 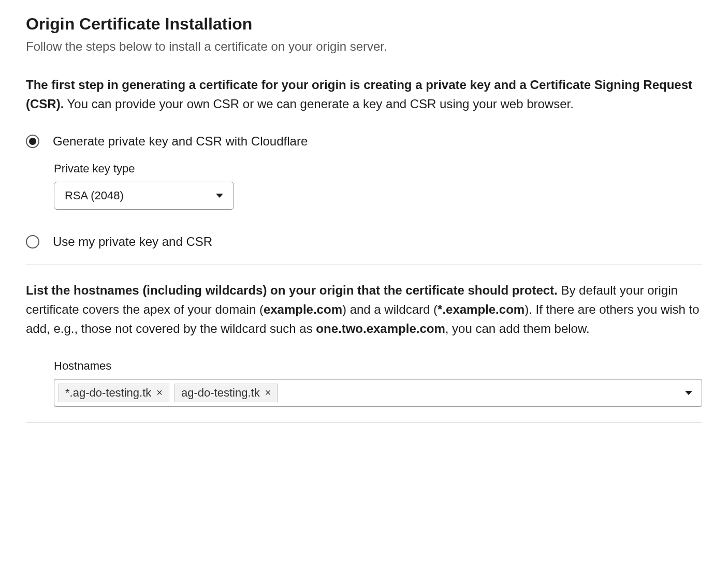 What do you see at coordinates (378, 366) in the screenshot?
I see `hostnames-label: Hostnames` at bounding box center [378, 366].